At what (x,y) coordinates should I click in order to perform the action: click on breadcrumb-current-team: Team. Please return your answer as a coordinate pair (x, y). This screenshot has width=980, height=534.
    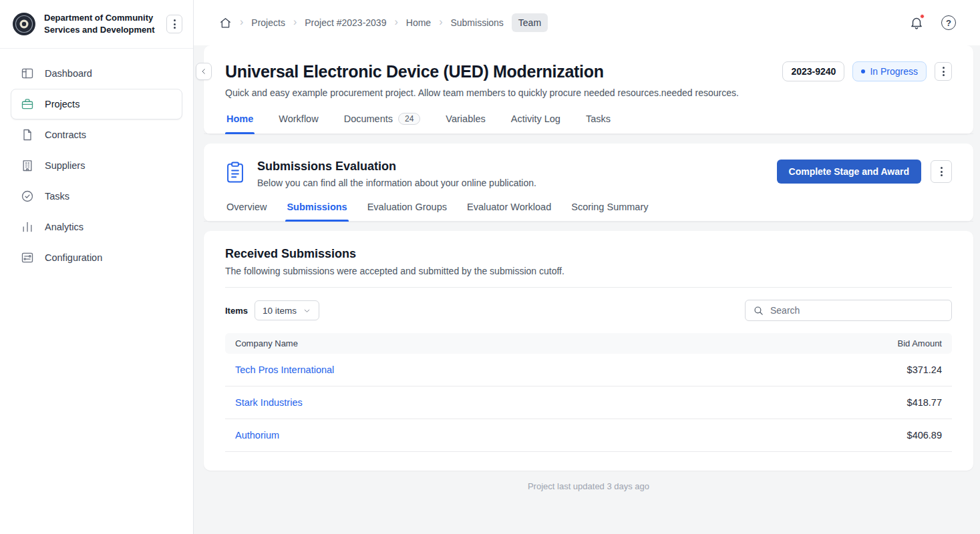
    Looking at the image, I should click on (530, 23).